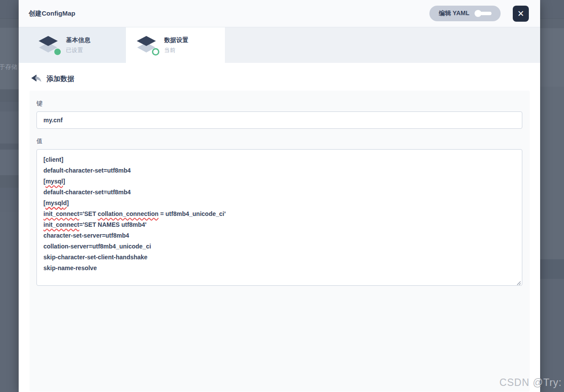 This screenshot has width=564, height=392. I want to click on close-icon: ✕, so click(521, 14).